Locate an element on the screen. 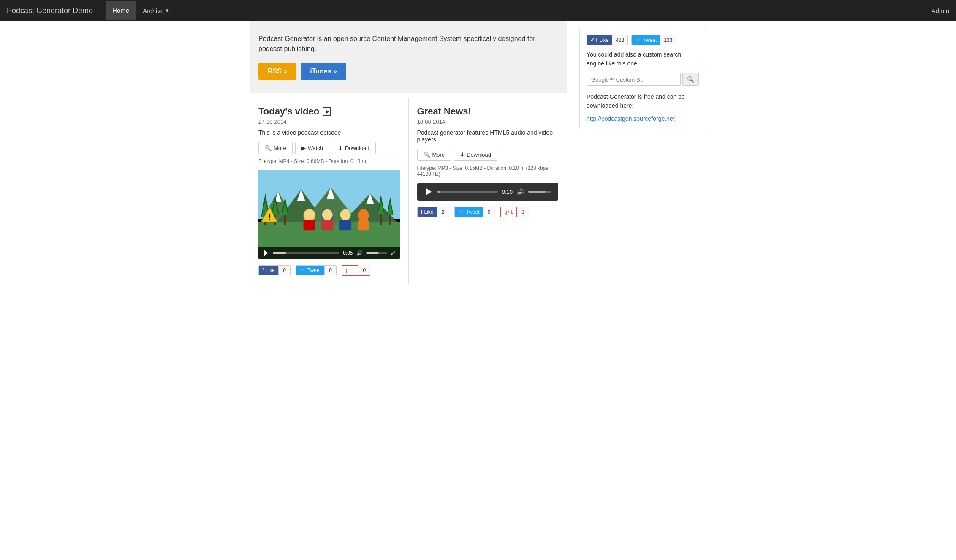 The height and width of the screenshot is (560, 956). episode-2-tweet-count: 0 is located at coordinates (489, 212).